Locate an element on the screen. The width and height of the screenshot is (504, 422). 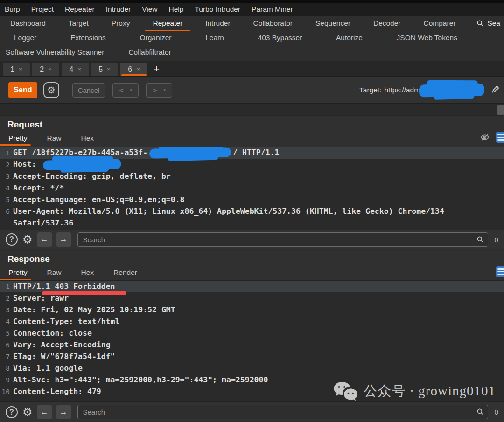
line-number: 5 is located at coordinates (7, 333).